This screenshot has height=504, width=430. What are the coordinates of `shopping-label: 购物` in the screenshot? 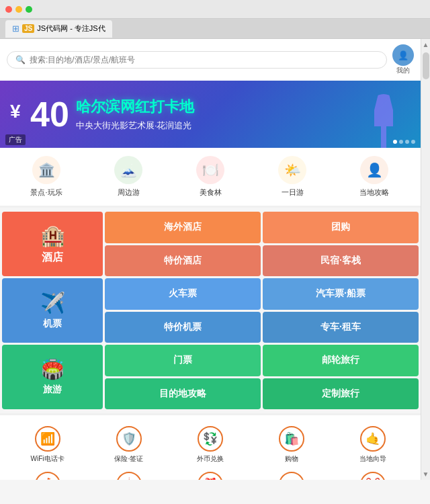 It's located at (292, 459).